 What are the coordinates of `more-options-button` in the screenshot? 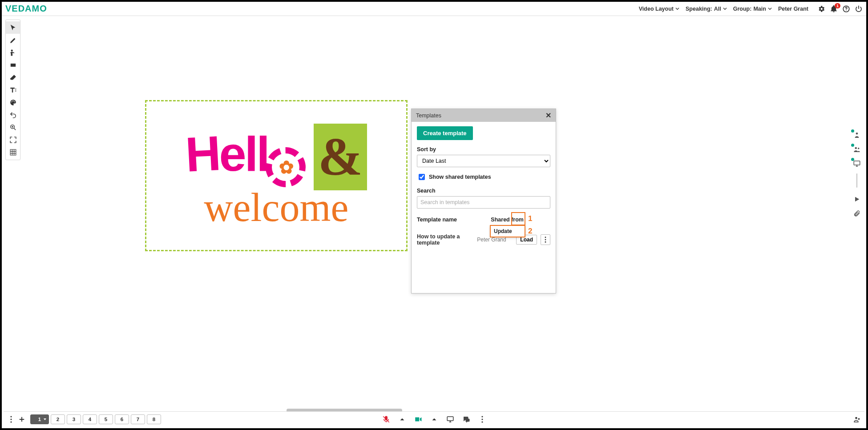 It's located at (545, 240).